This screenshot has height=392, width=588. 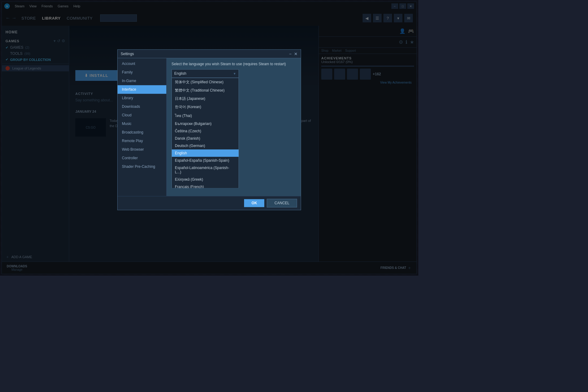 I want to click on dialog-footer: OK CANCEL, so click(x=209, y=203).